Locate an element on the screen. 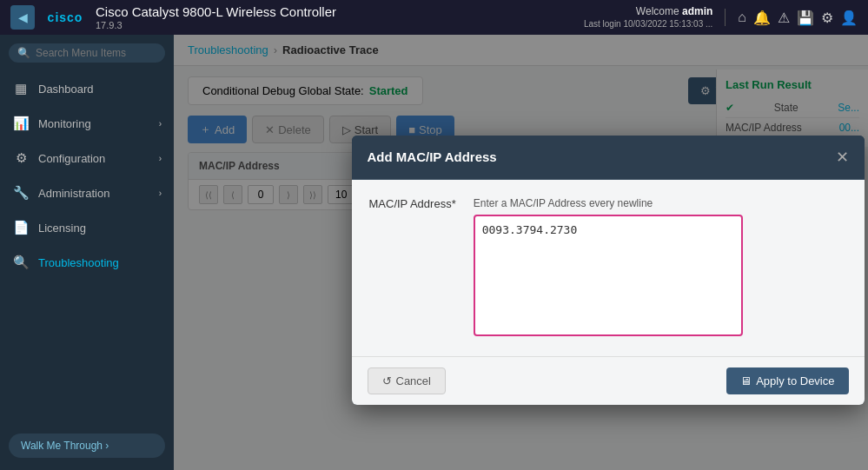 This screenshot has height=470, width=868. home-icon: ⌂ is located at coordinates (742, 17).